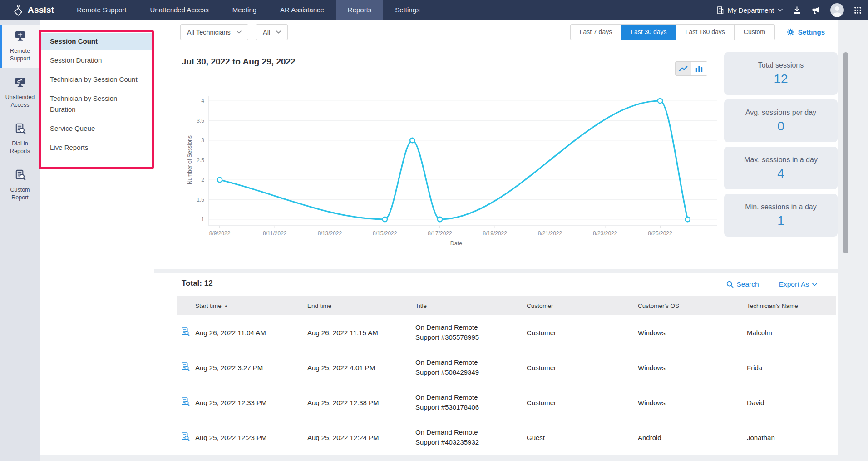 The height and width of the screenshot is (461, 868). I want to click on sidebar-item-label: Unattended Access, so click(20, 101).